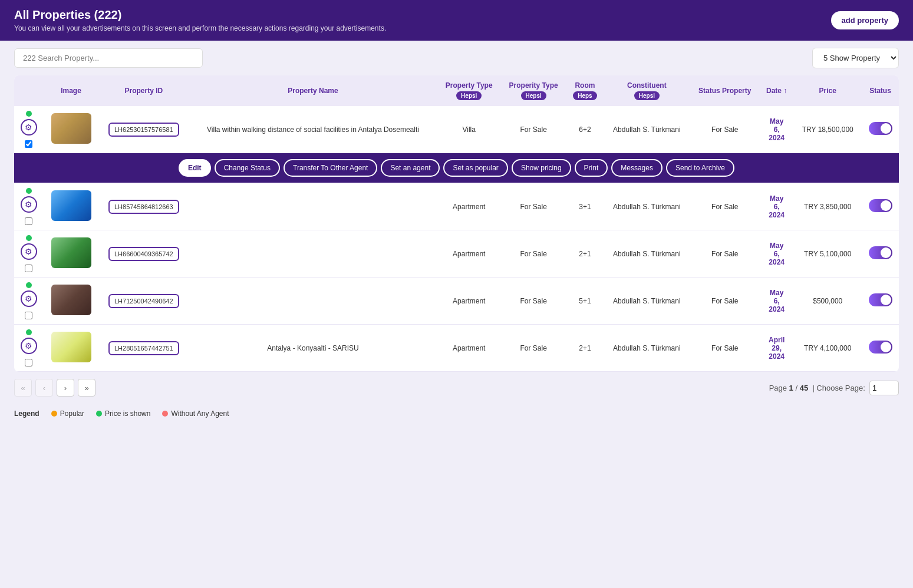 The width and height of the screenshot is (913, 588). What do you see at coordinates (534, 91) in the screenshot?
I see `col-properity-type2: Properity Type Hepsi` at bounding box center [534, 91].